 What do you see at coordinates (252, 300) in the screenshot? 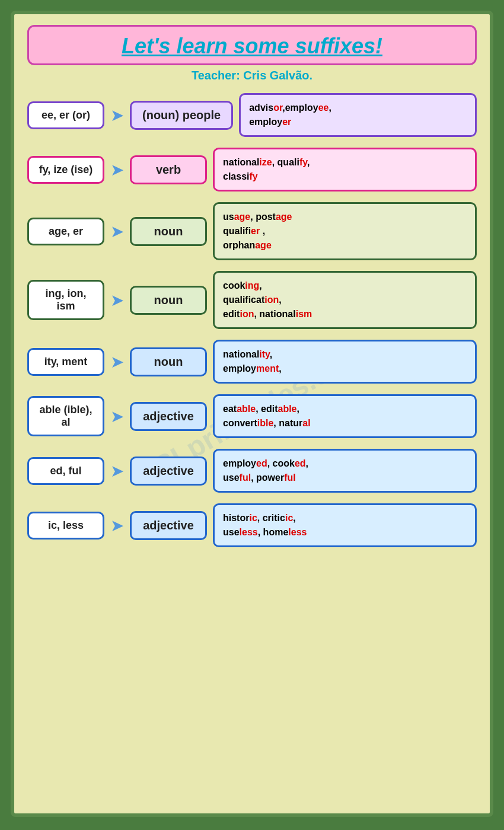
I see `row-ing-ion-ism: ing, ion,ism ➤ noun cooking,qualificatio…` at bounding box center [252, 300].